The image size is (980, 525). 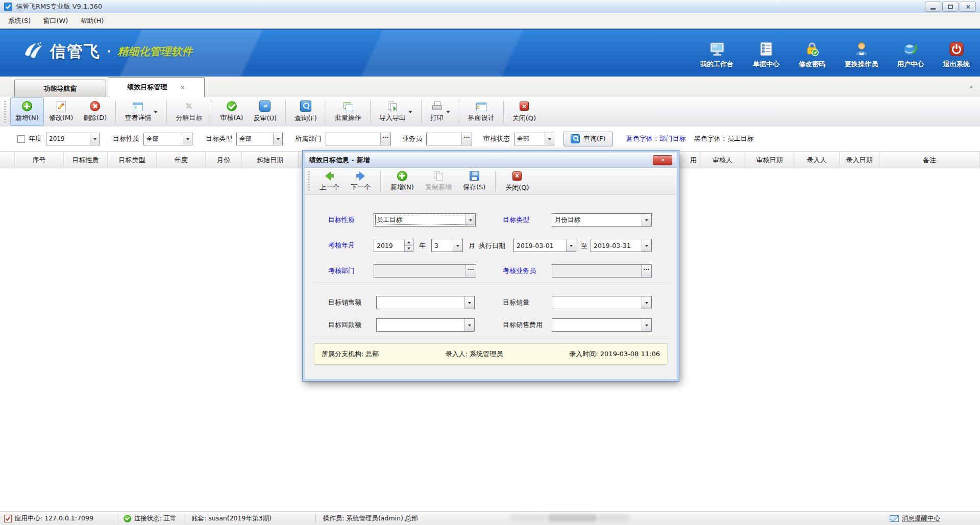 I want to click on banner-item-change-password: 修改密码, so click(x=812, y=55).